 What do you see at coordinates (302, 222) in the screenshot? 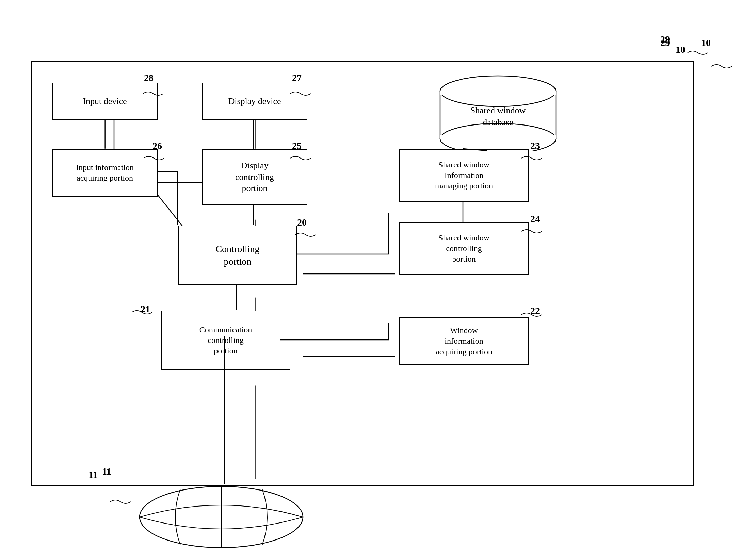
I see `ref-20: 20` at bounding box center [302, 222].